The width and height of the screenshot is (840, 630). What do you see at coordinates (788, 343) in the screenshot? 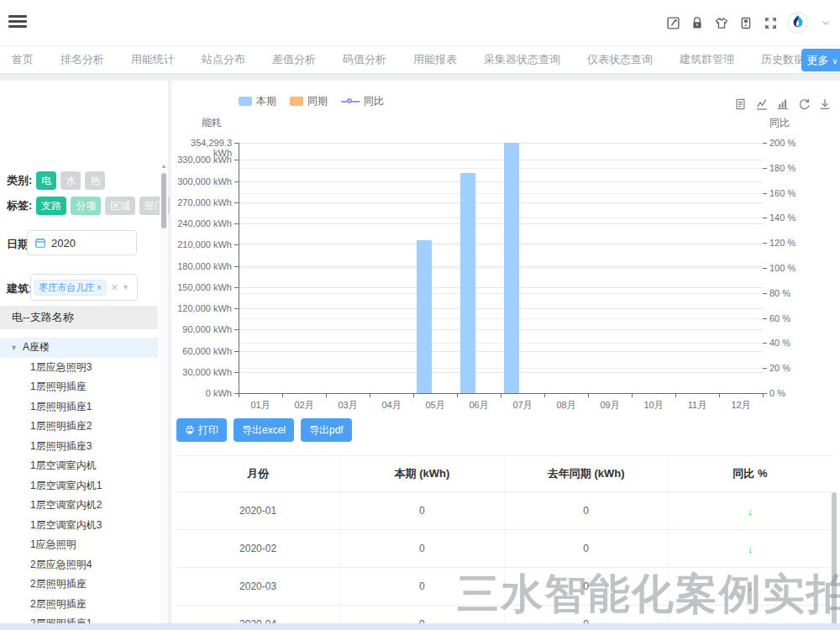
I see `y-axis-label-right-2: 40 %` at bounding box center [788, 343].